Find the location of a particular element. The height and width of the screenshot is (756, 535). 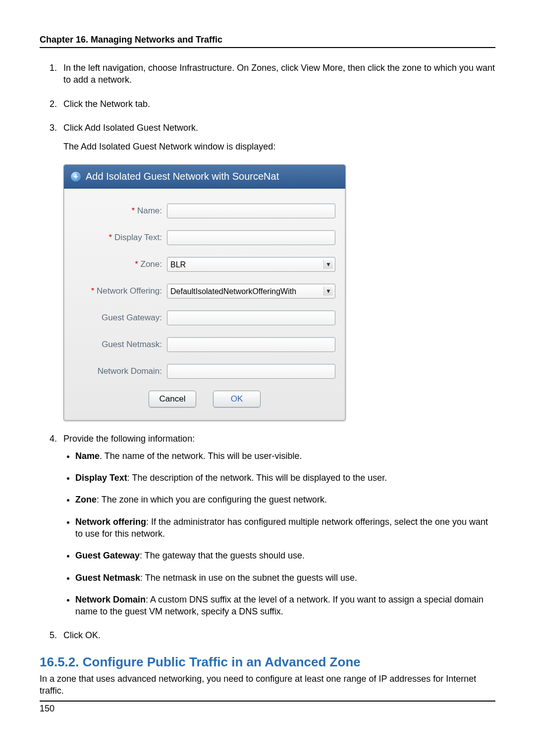

page-number: 150 is located at coordinates (47, 708).